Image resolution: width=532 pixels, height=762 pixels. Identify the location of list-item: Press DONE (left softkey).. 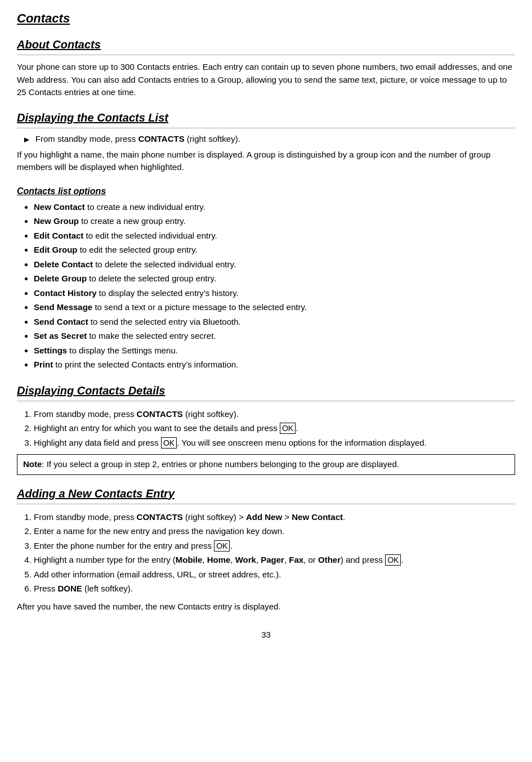
(275, 589).